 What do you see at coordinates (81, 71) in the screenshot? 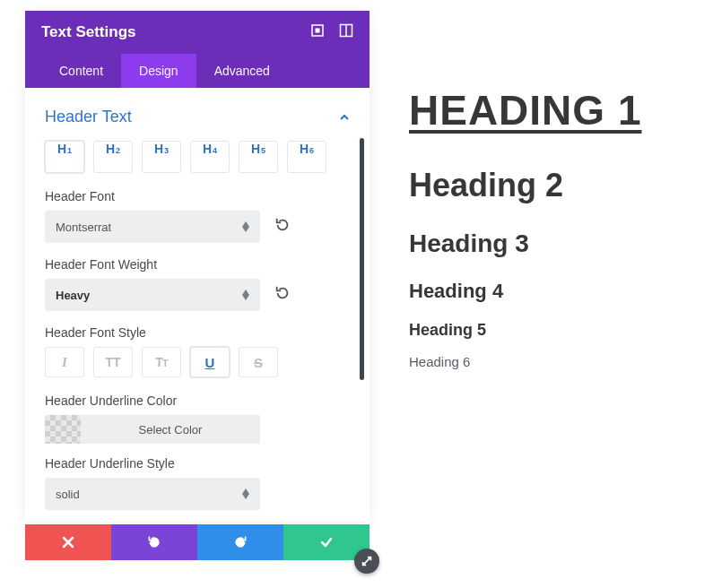
I see `tab-content: Content` at bounding box center [81, 71].